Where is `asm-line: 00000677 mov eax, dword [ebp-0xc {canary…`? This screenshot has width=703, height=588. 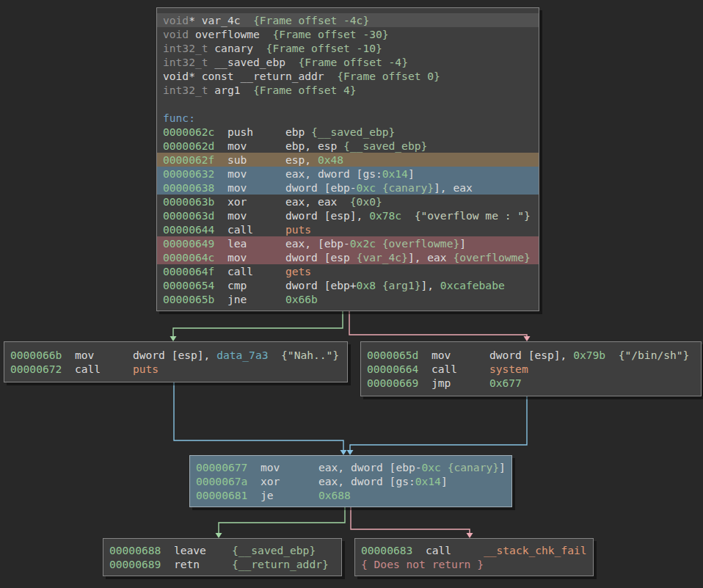
asm-line: 00000677 mov eax, dword [ebp-0xc {canary… is located at coordinates (351, 467).